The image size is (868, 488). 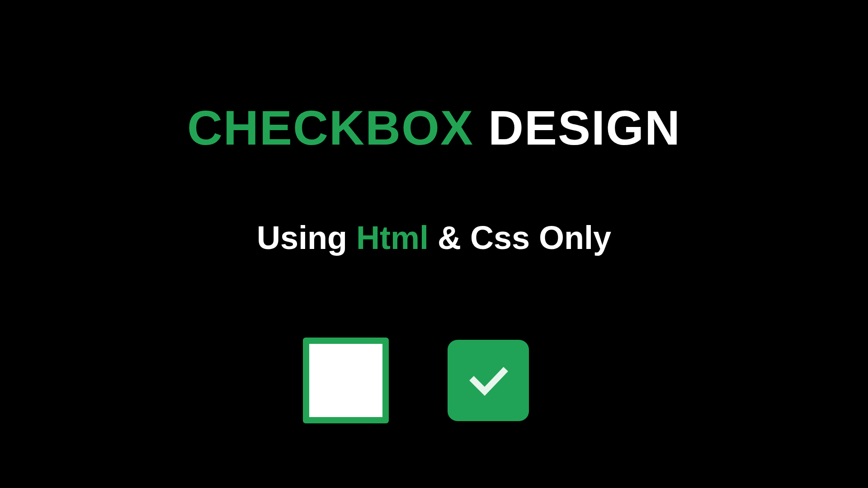 I want to click on subtitle-part1: Using, so click(x=302, y=238).